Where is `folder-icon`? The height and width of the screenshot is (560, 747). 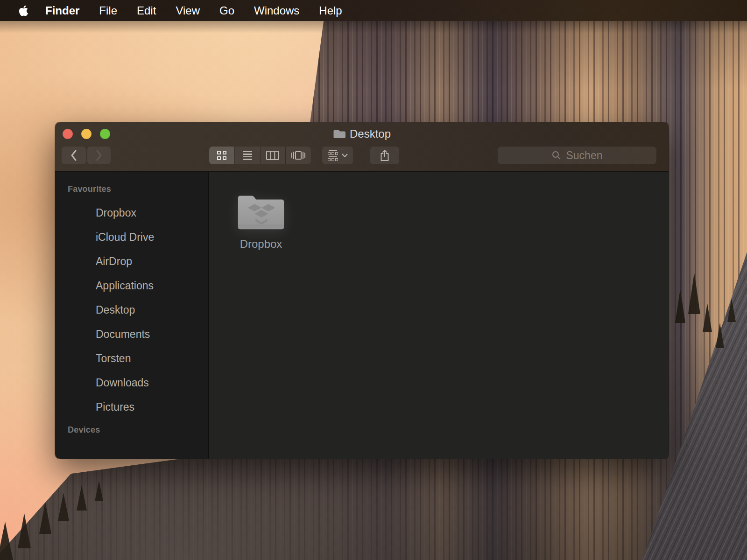 folder-icon is located at coordinates (339, 133).